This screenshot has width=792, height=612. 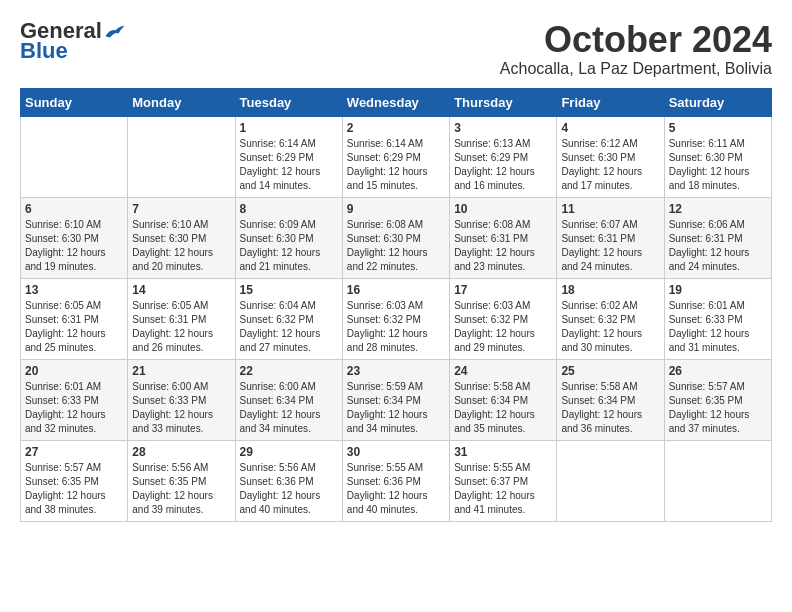 What do you see at coordinates (610, 408) in the screenshot?
I see `day-info: Sunrise: 5:58 AMSunset: 6:34 PMDaylight:…` at bounding box center [610, 408].